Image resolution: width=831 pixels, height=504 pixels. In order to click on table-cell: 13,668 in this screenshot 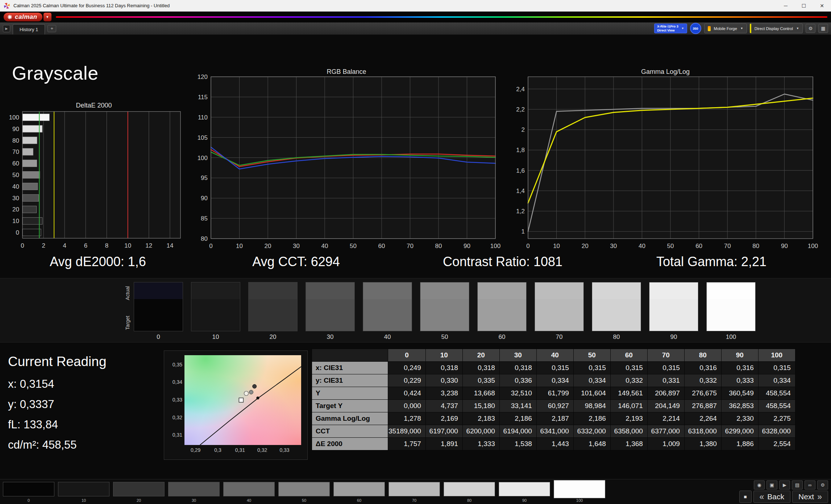, I will do `click(481, 393)`.